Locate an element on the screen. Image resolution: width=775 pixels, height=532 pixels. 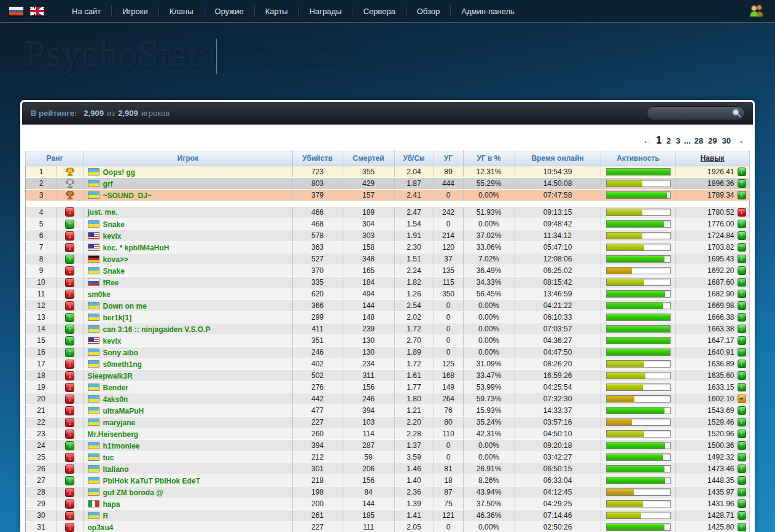
kpd-cell: 1.91 is located at coordinates (414, 236).